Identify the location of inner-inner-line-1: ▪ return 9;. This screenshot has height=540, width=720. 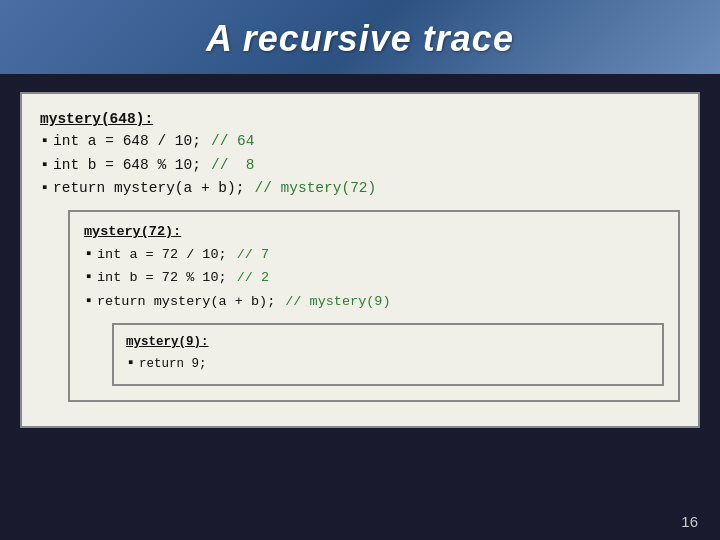
(388, 364).